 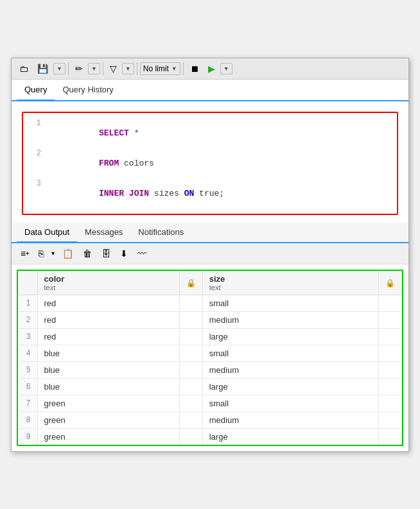 I want to click on table-header-row: color text 🔒 size text 🔒, so click(x=210, y=283).